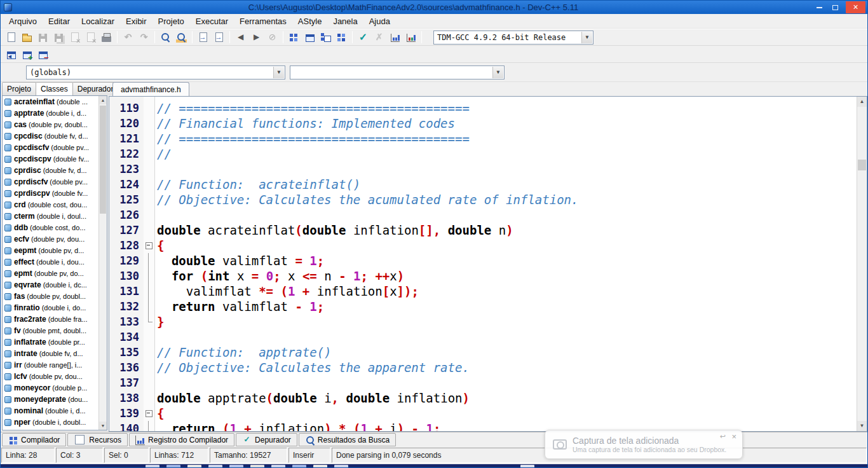 This screenshot has width=868, height=468. Describe the element at coordinates (310, 37) in the screenshot. I see `run-button` at that location.